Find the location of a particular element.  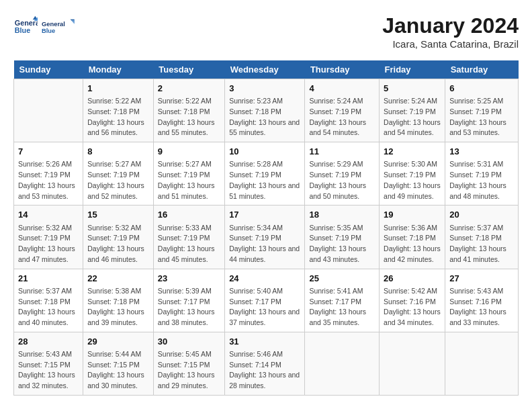

day-cell: 16Sunrise: 5:33 AMSunset: 7:19 PMDayligh… is located at coordinates (189, 237).